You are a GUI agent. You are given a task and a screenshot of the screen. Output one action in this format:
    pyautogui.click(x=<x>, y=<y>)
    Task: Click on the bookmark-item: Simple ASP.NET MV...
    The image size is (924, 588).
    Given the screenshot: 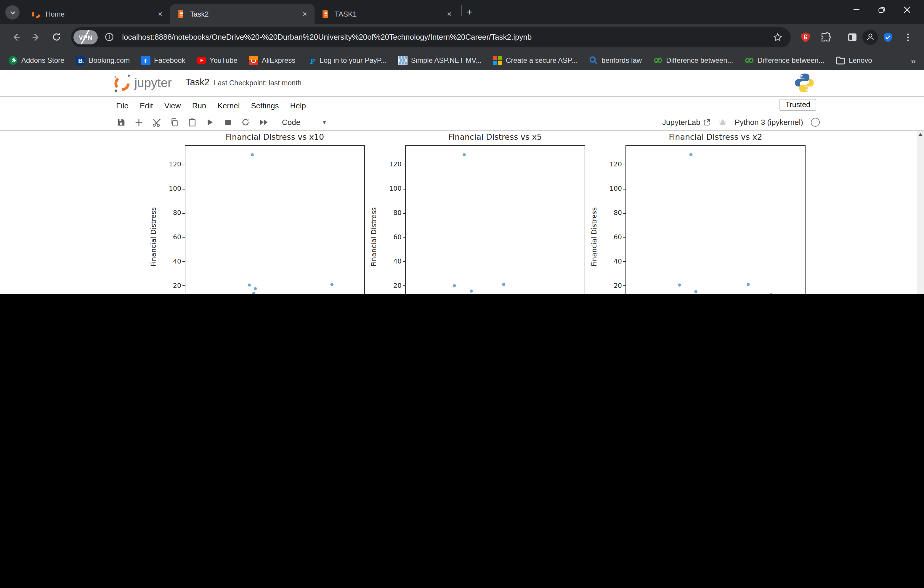 What is the action you would take?
    pyautogui.click(x=440, y=61)
    